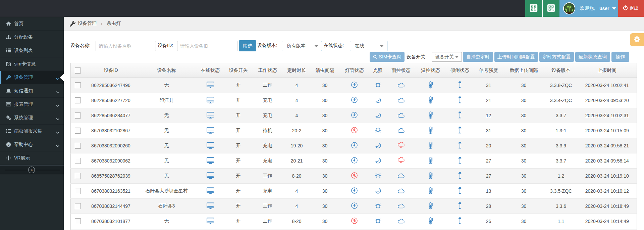 This screenshot has height=230, width=644. I want to click on cell-id: 867038032102867, so click(111, 131).